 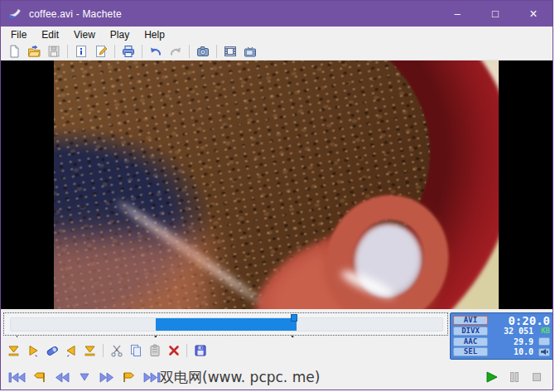 What do you see at coordinates (154, 35) in the screenshot?
I see `menu-help: Help` at bounding box center [154, 35].